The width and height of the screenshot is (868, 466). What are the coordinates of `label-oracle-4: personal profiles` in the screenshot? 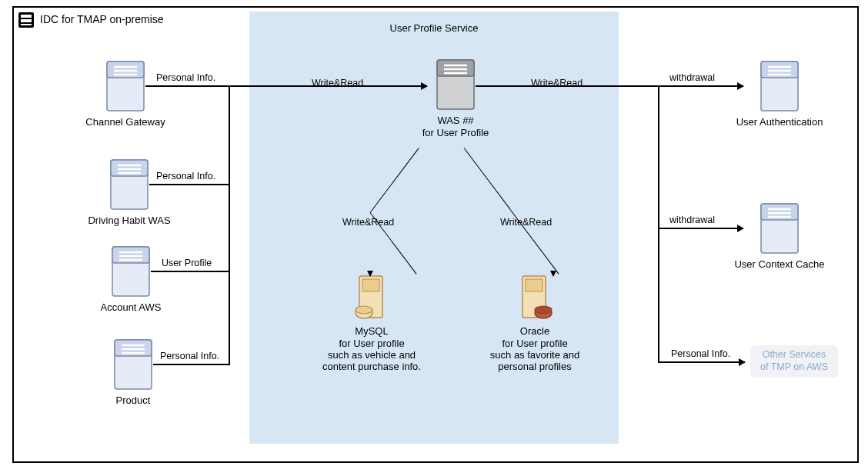 It's located at (535, 366).